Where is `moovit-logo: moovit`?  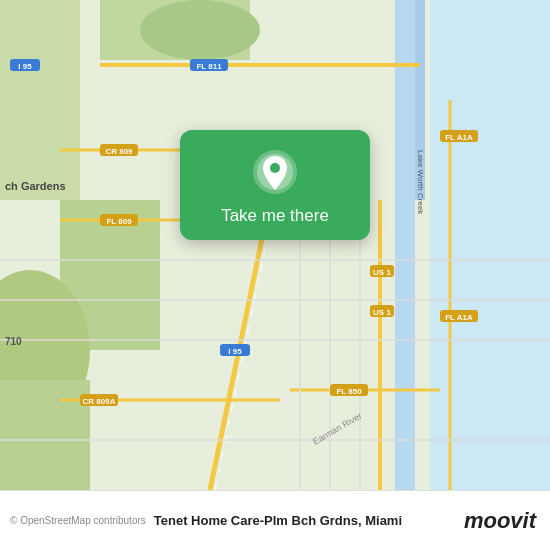
moovit-logo: moovit is located at coordinates (500, 521).